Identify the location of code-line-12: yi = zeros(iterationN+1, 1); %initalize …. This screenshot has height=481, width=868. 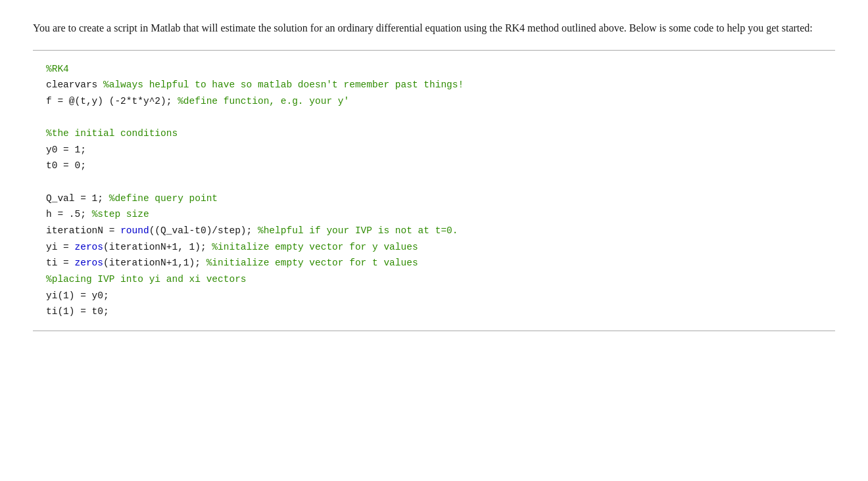
(434, 247).